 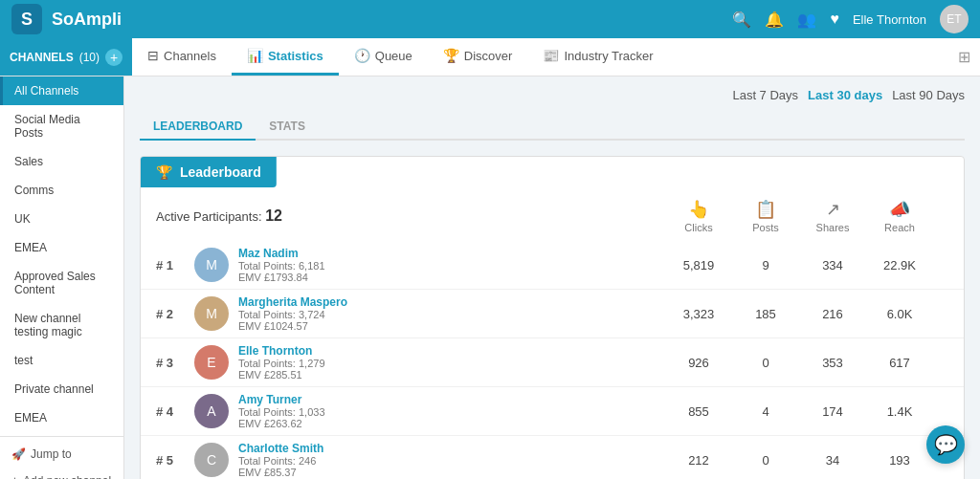 What do you see at coordinates (362, 55) in the screenshot?
I see `queue-tab-icon: 🕐` at bounding box center [362, 55].